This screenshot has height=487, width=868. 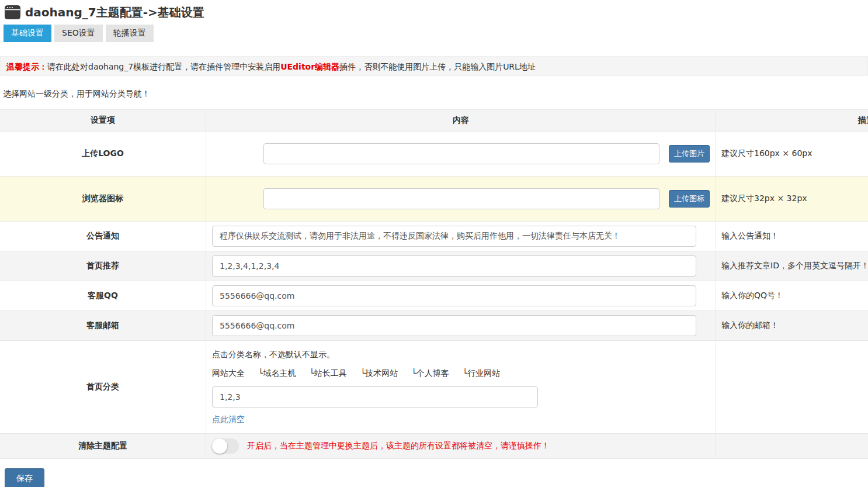 I want to click on header-content: 内容, so click(x=460, y=120).